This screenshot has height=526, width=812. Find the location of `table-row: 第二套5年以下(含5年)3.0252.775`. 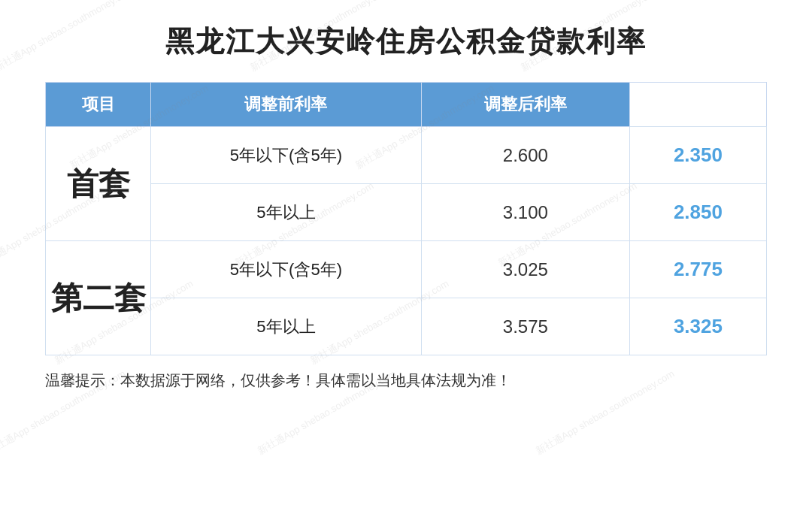

table-row: 第二套5年以下(含5年)3.0252.775 is located at coordinates (406, 270).